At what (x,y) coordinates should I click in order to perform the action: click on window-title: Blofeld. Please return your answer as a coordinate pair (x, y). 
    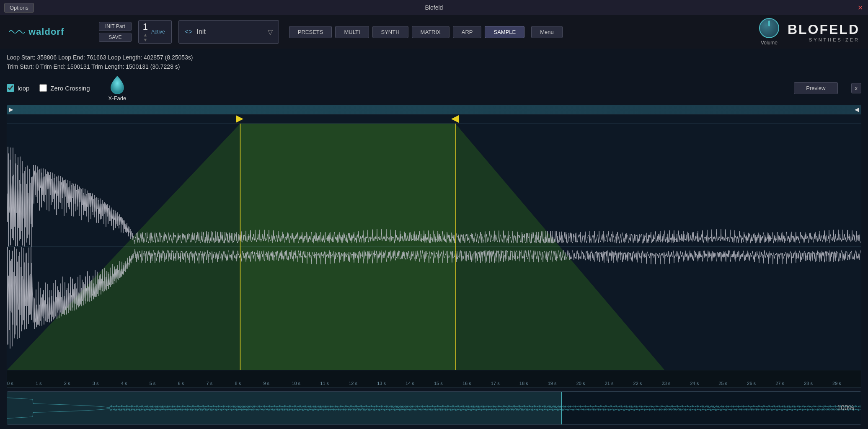
    Looking at the image, I should click on (434, 8).